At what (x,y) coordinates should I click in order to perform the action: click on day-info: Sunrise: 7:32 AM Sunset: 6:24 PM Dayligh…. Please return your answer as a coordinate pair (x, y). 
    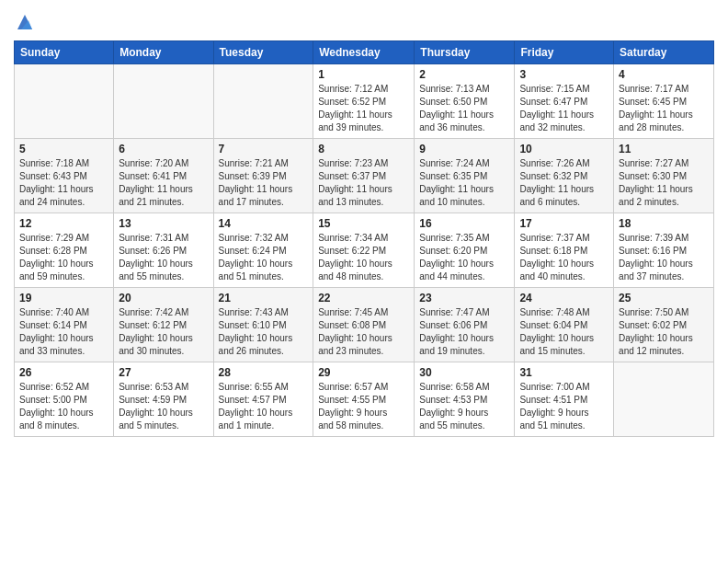
    Looking at the image, I should click on (256, 258).